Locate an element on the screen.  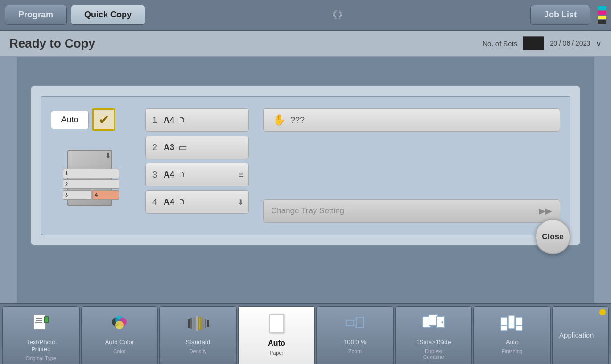
yellow-strip is located at coordinates (602, 17).